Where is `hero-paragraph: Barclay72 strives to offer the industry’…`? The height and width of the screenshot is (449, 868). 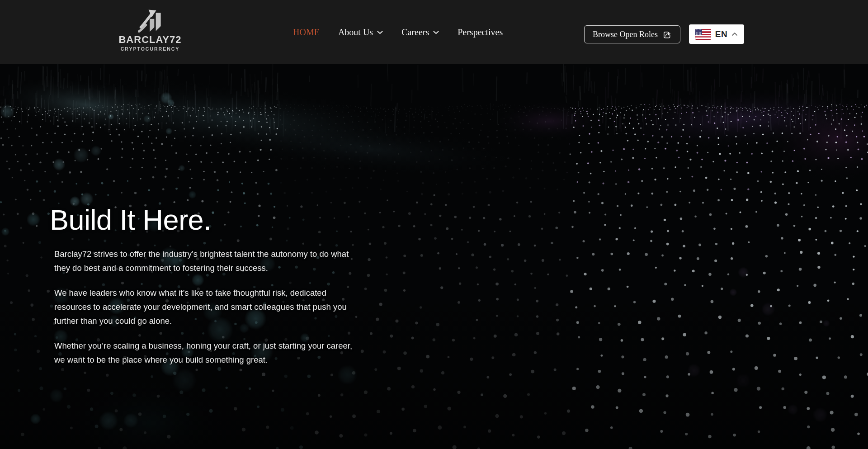 hero-paragraph: Barclay72 strives to offer the industry’… is located at coordinates (205, 261).